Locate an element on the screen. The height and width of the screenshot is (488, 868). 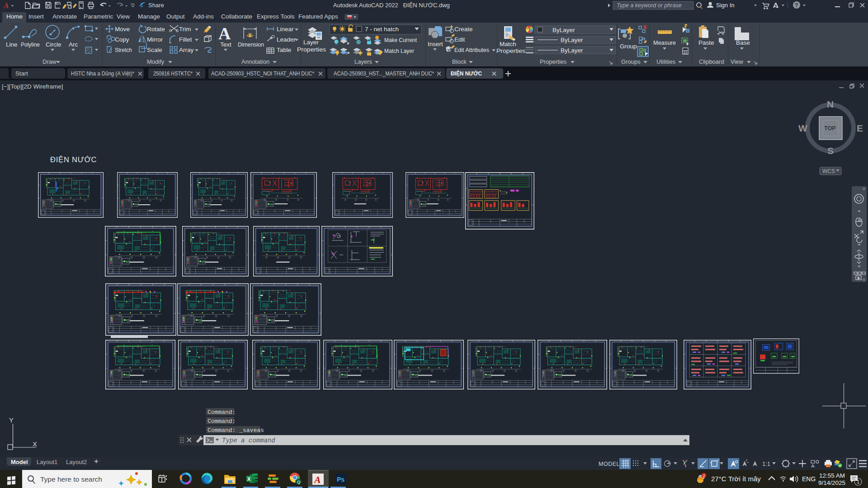
svg-text: Type here to search is located at coordinates (71, 479).